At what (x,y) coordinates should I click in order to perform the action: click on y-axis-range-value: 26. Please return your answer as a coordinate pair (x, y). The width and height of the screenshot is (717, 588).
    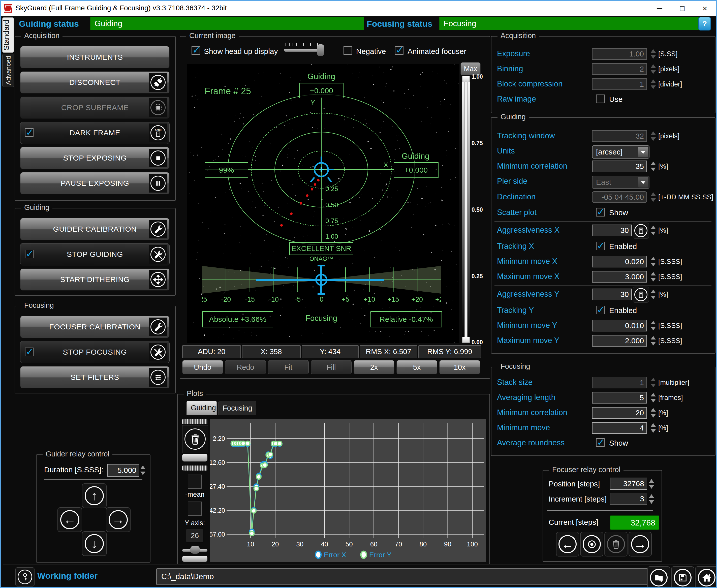
    Looking at the image, I should click on (195, 536).